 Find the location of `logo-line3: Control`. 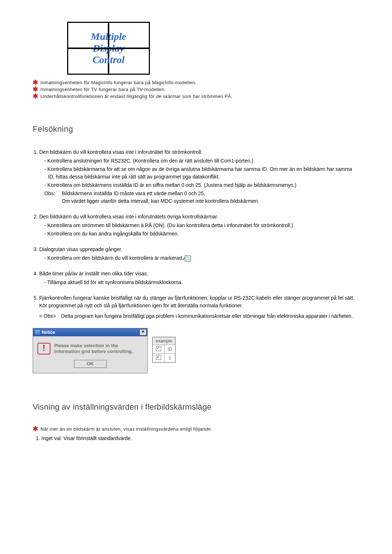

logo-line3: Control is located at coordinates (109, 60).